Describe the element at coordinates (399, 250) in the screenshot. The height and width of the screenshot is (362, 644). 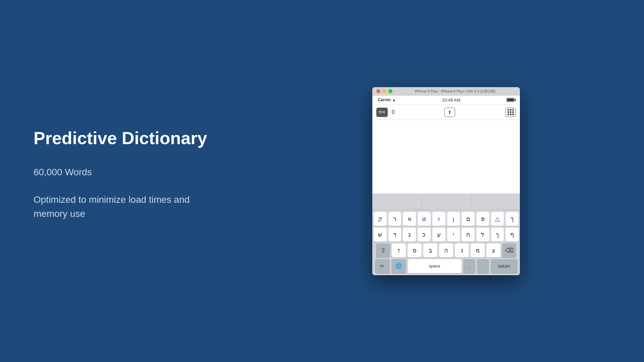
I see `key-z: ז` at that location.